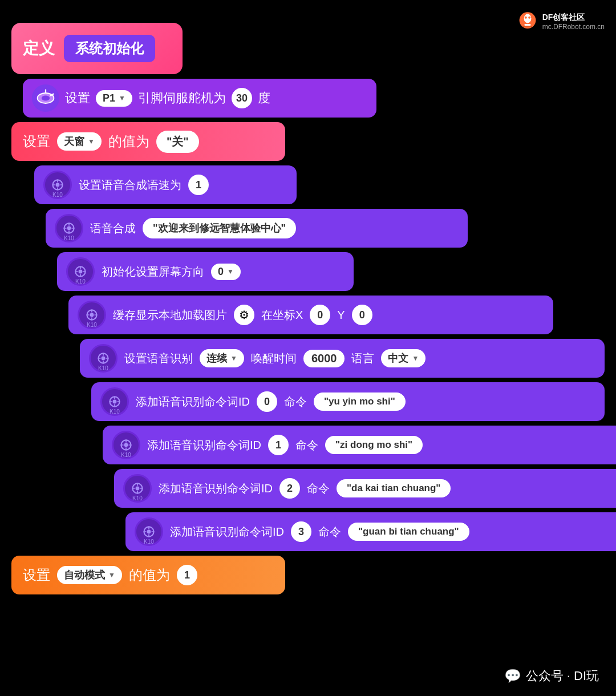  Describe the element at coordinates (394, 488) in the screenshot. I see `k10-7-cmd: "da kai tian chuang"` at that location.